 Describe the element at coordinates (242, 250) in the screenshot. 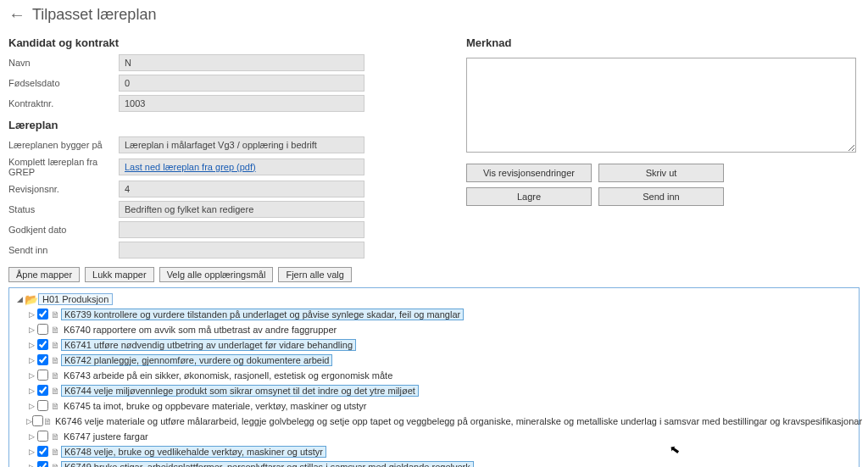

I see `field-sendt` at that location.